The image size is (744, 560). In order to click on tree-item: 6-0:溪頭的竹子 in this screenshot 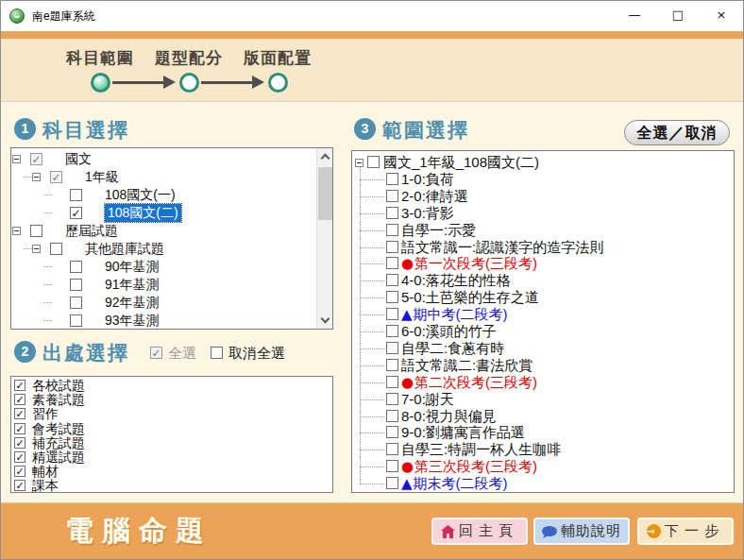, I will do `click(543, 331)`.